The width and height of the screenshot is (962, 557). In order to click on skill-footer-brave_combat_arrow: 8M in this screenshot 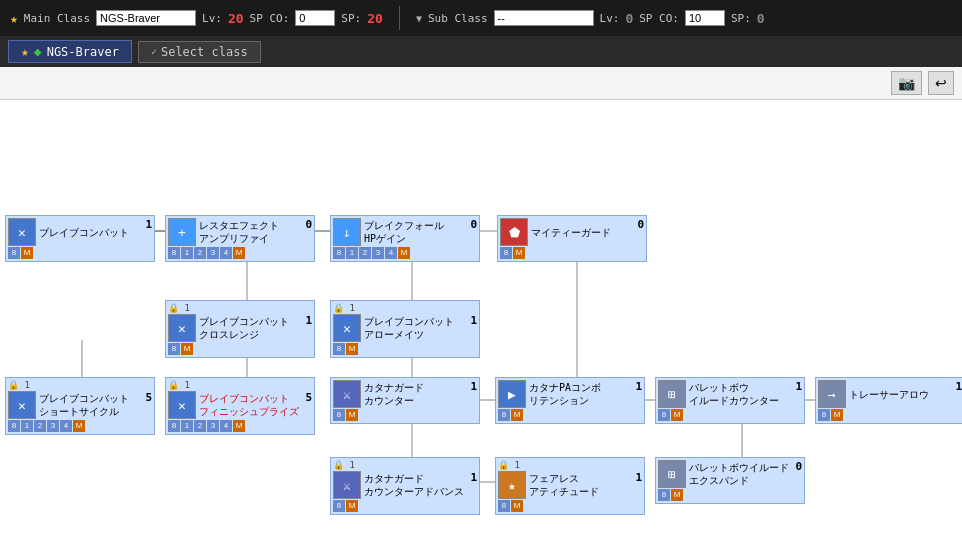, I will do `click(405, 349)`.